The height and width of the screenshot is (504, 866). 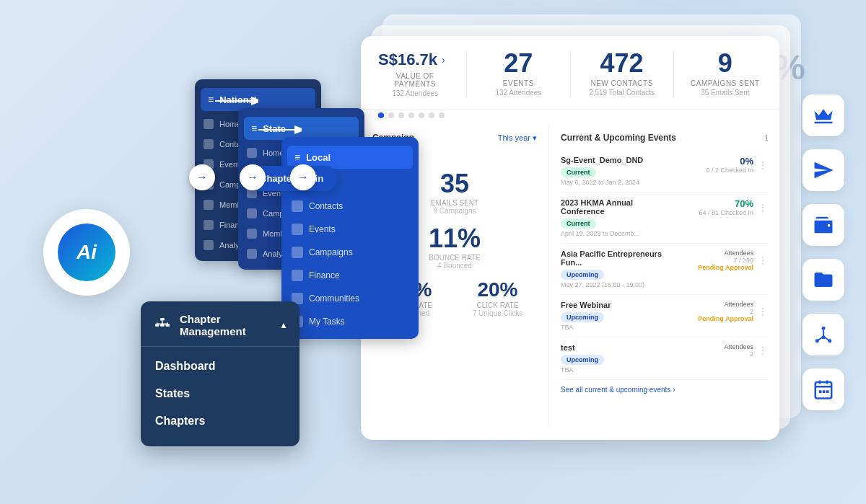 What do you see at coordinates (622, 92) in the screenshot?
I see `contacts-sub: 2,519 Total Contacts` at bounding box center [622, 92].